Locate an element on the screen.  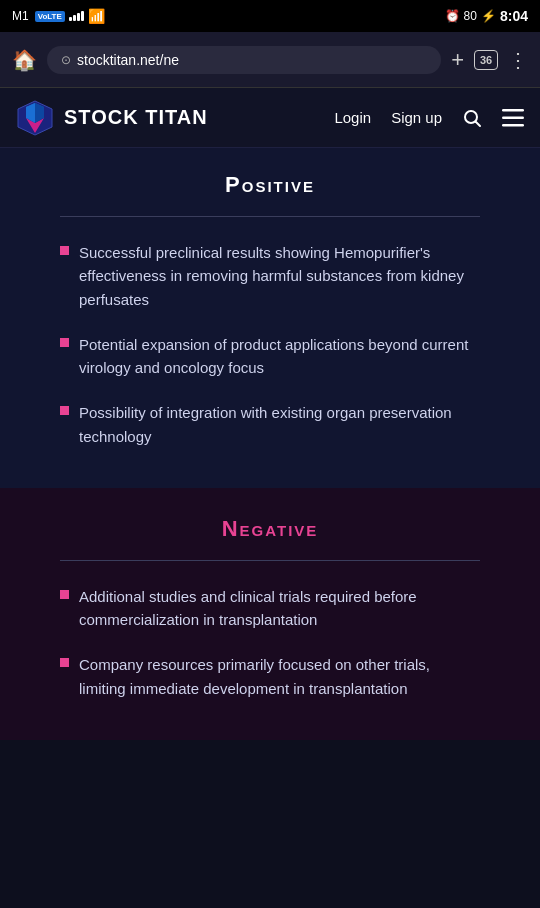
status-bar: M1 VoLTE 📶 ⏰ 80 ⚡ 8:04 is located at coordinates (270, 16).